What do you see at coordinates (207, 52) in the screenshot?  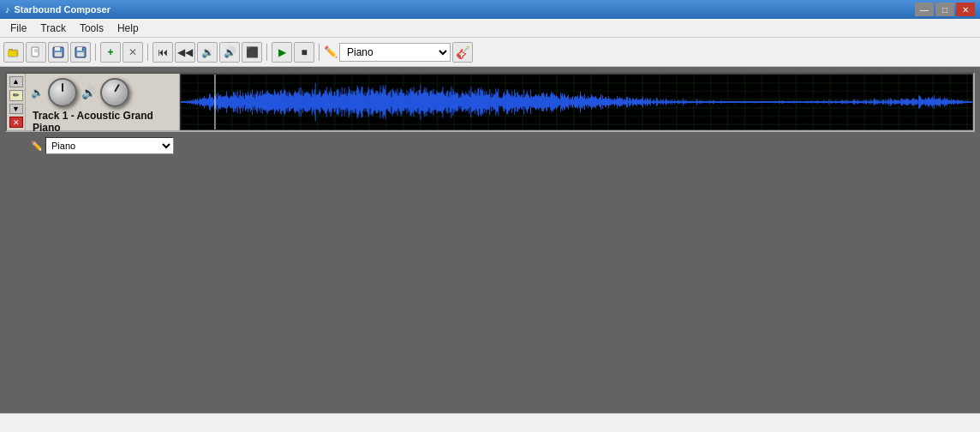 I see `vol-down-button: 🔉` at bounding box center [207, 52].